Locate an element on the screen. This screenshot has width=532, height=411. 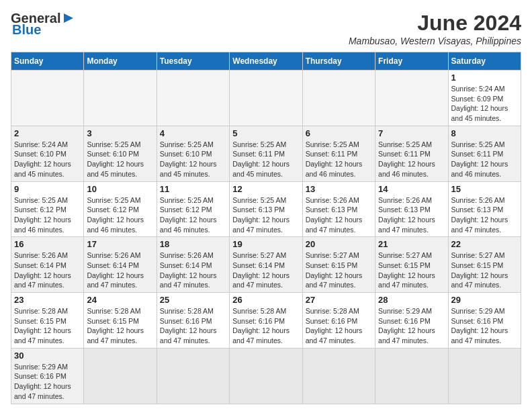
calendar-cell: 10Sunrise: 5:25 AM Sunset: 6:12 PM Dayli… is located at coordinates (120, 210).